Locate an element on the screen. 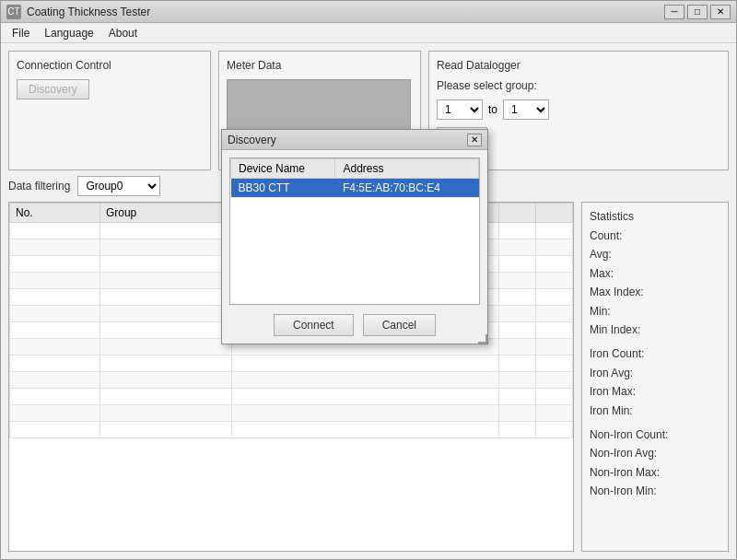 This screenshot has width=737, height=560. col-extra1 is located at coordinates (517, 214).